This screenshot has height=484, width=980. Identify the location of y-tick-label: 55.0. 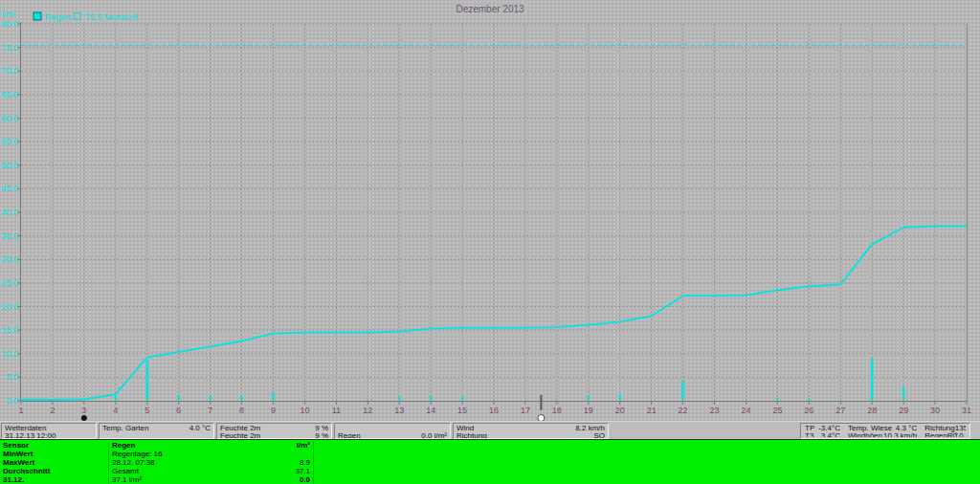
(10, 142).